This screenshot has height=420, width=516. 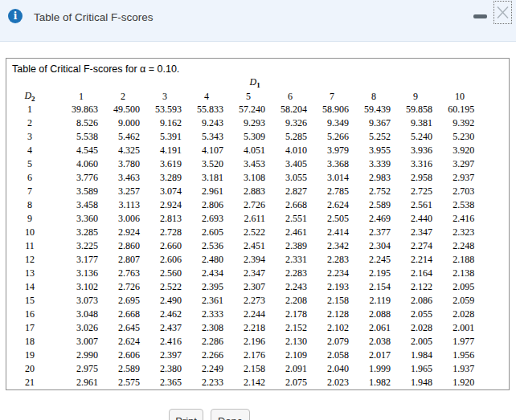 What do you see at coordinates (373, 109) in the screenshot?
I see `f-score-cell: 59.439` at bounding box center [373, 109].